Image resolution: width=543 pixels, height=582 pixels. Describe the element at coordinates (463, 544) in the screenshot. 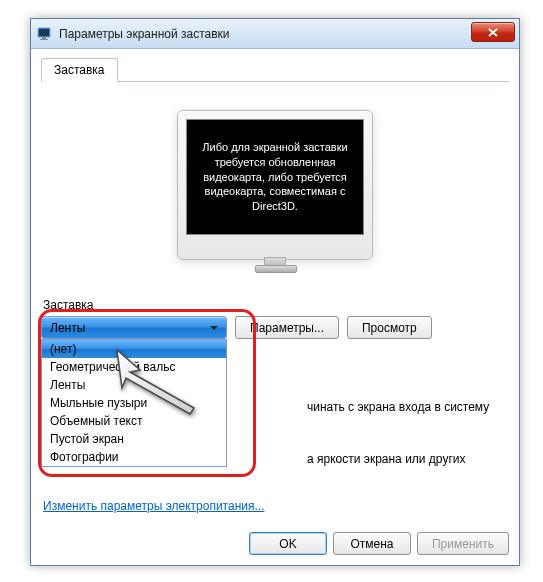

I see `apply-button: Применить` at that location.